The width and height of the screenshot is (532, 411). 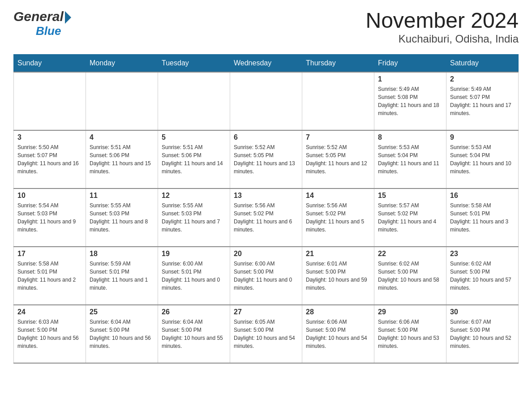 What do you see at coordinates (194, 276) in the screenshot?
I see `day-info: Sunrise: 6:00 AM Sunset: 5:01 PM Dayligh…` at bounding box center [194, 276].